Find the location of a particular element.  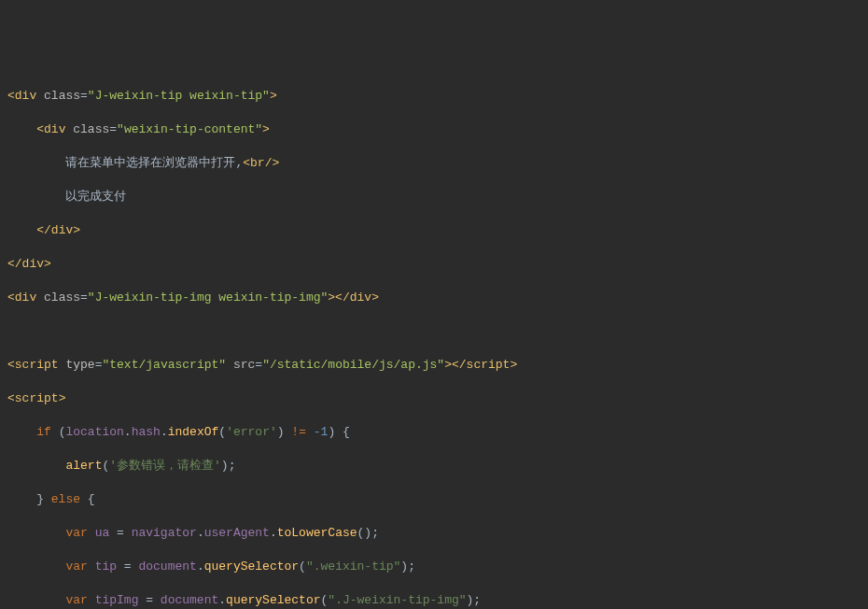

code-line: <div class="J-weixin-tip-img weixin-tip-… is located at coordinates (434, 298).